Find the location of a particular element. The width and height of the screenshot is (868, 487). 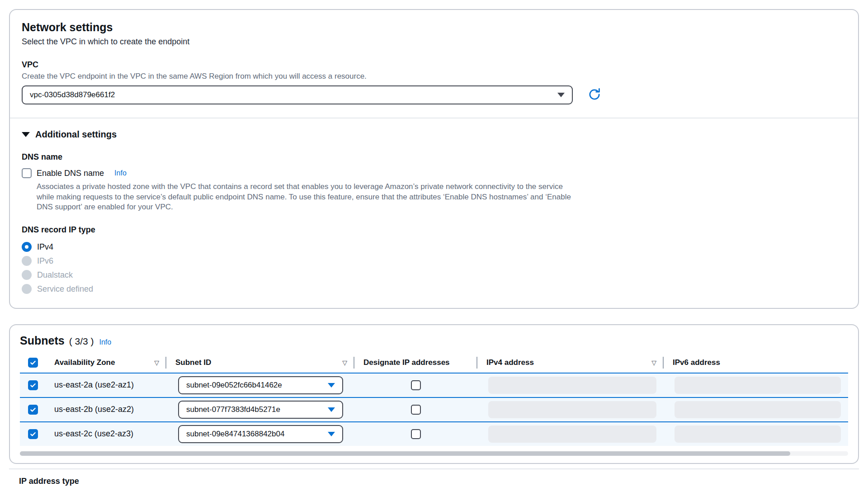

network-settings-subtitle: Select the VPC in which to create the en… is located at coordinates (434, 42).